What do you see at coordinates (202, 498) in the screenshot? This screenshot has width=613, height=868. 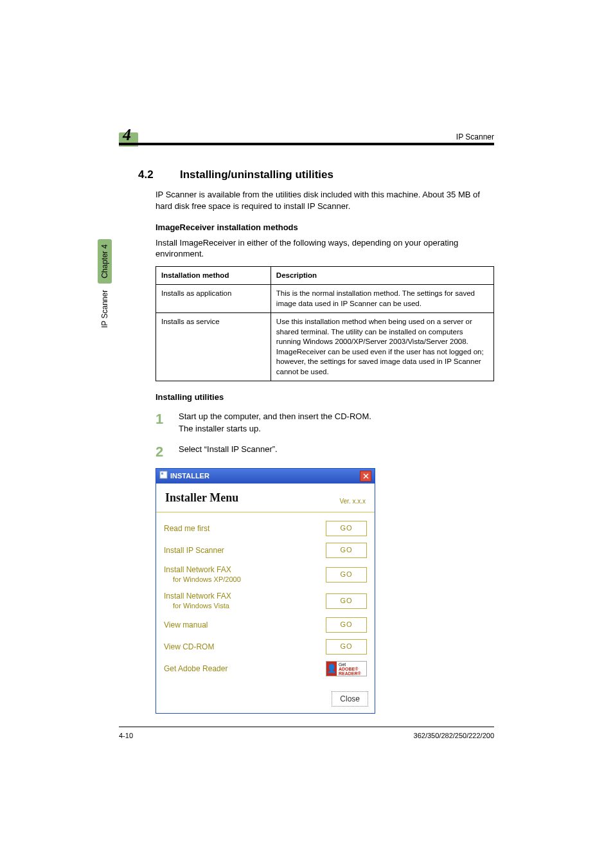 I see `installer-menu-title: Installer Menu` at bounding box center [202, 498].